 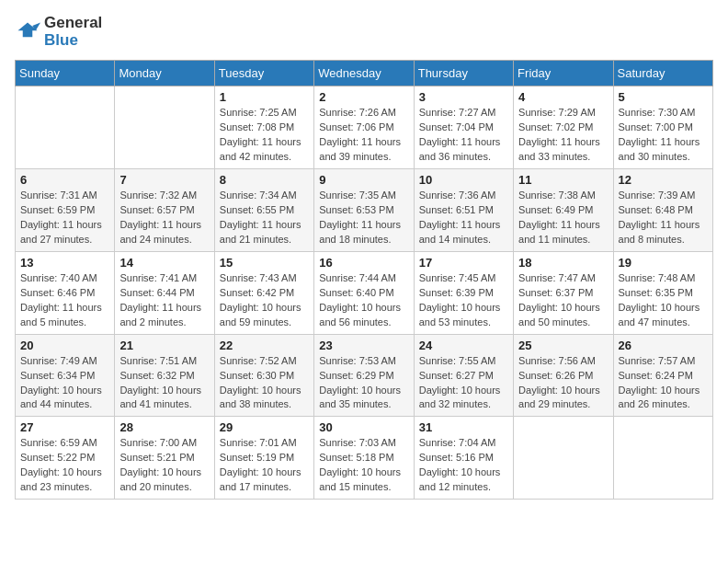 What do you see at coordinates (664, 384) in the screenshot?
I see `day-info: Sunrise: 7:57 AM Sunset: 6:24 PM Dayligh…` at bounding box center [664, 384].